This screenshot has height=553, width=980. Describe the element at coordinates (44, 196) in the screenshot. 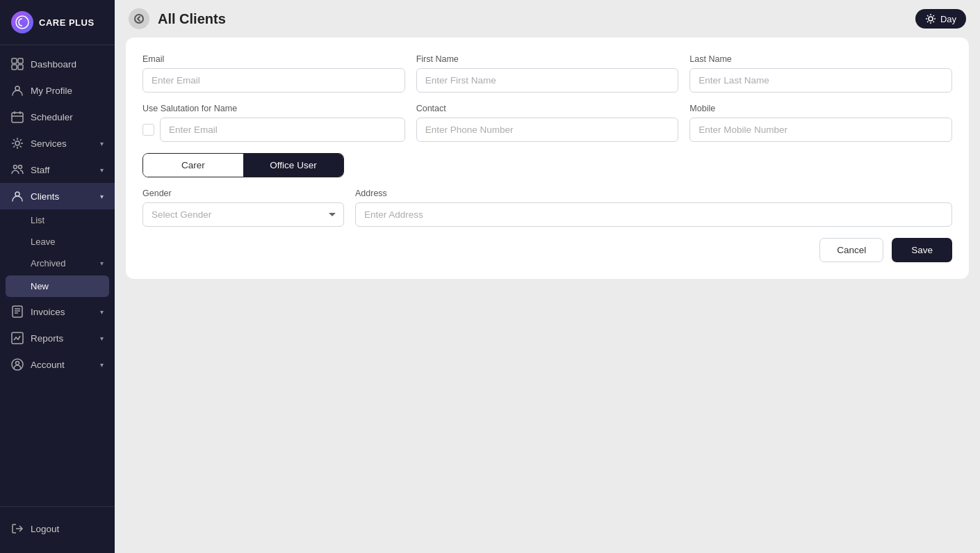

I see `sidebar-item-clients-label: Clients` at that location.